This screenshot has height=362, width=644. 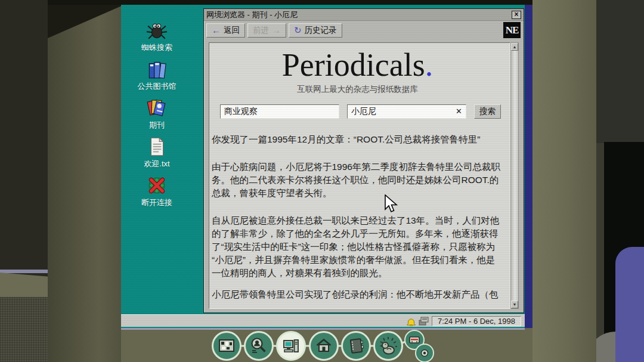 I want to click on desktop-icon-label: 断开连接, so click(x=157, y=203).